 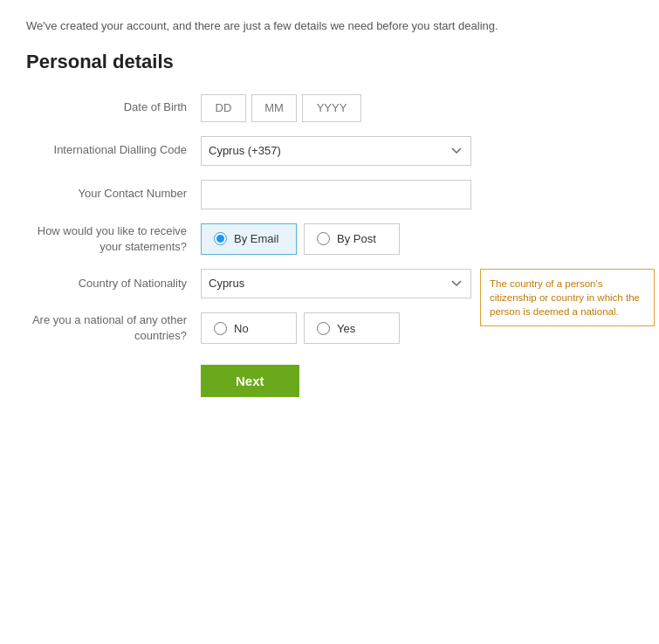 I want to click on statements-radio-group: By Email By Post, so click(x=300, y=239).